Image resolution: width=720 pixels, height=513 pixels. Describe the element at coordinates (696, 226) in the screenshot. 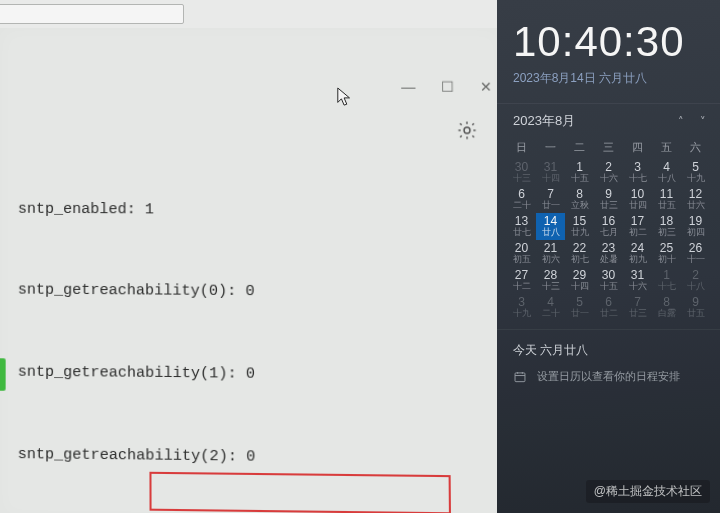

I see `calendar-day: 19初四` at that location.